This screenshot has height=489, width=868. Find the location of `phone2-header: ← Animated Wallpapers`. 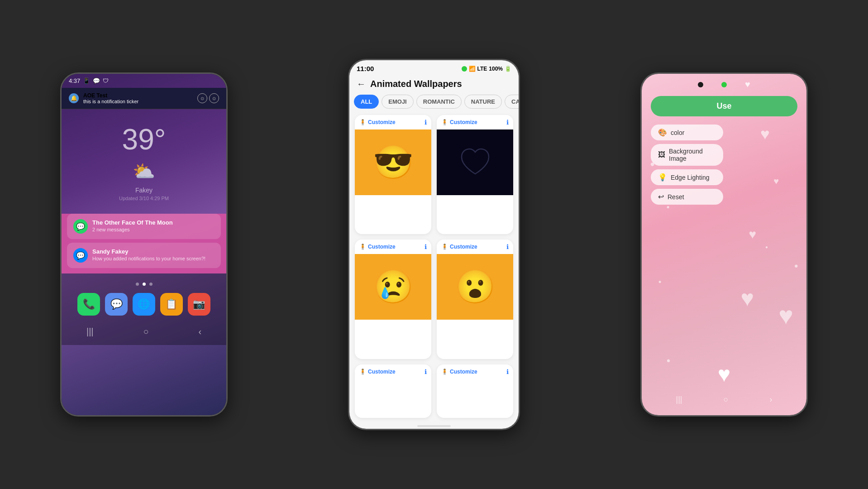

phone2-header: ← Animated Wallpapers is located at coordinates (434, 85).